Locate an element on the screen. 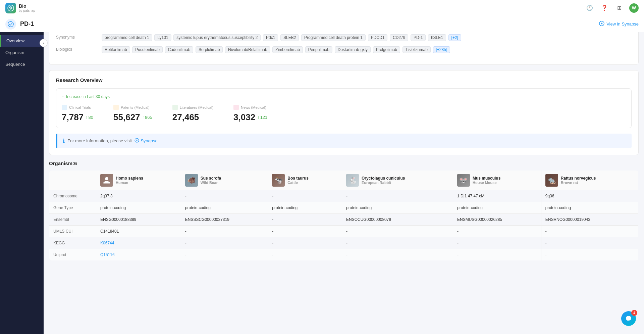 This screenshot has height=334, width=644. oryctolagus-avatar: 🐇 is located at coordinates (353, 180).